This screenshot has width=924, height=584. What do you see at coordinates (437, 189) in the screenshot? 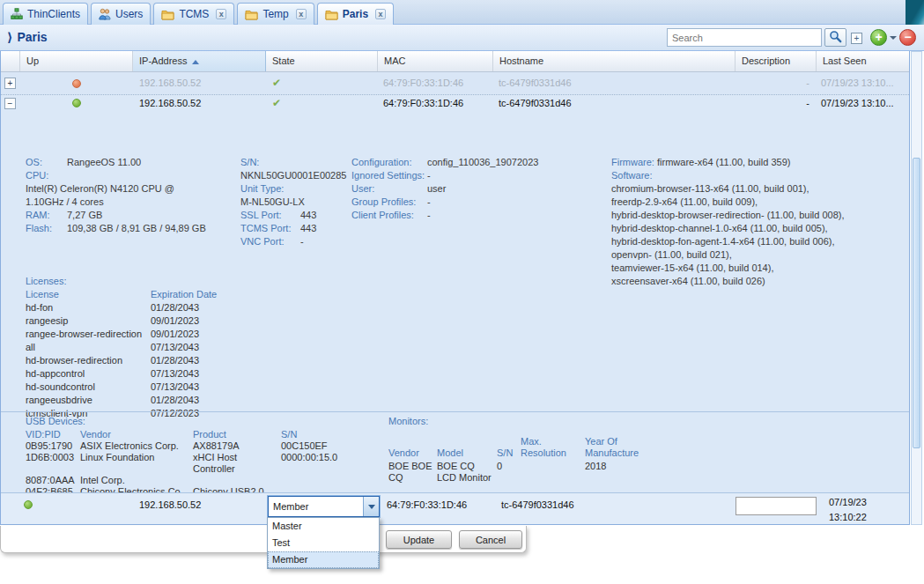
I see `user-value: user` at bounding box center [437, 189].